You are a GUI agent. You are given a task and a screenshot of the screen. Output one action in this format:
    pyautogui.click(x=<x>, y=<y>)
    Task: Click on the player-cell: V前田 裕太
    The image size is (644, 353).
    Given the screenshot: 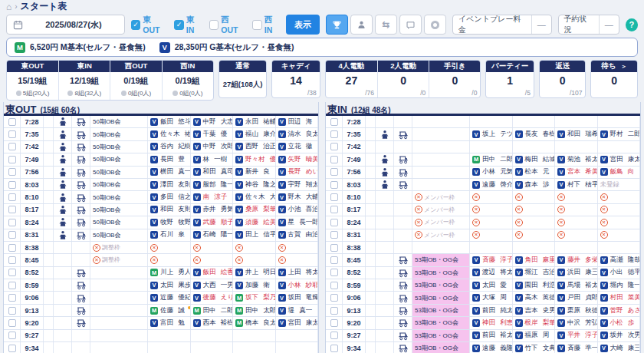 What is the action you would take?
    pyautogui.click(x=491, y=336)
    